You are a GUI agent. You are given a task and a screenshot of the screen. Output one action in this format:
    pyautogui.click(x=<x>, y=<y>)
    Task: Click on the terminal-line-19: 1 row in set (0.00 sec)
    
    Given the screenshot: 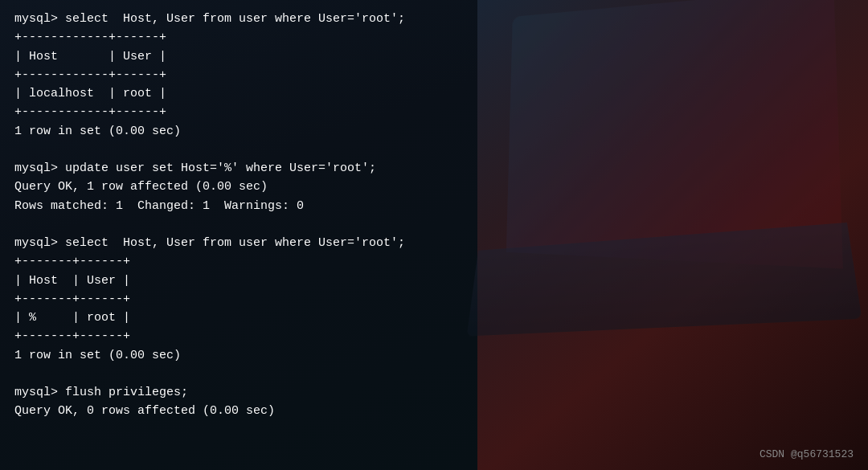 What is the action you would take?
    pyautogui.click(x=434, y=355)
    